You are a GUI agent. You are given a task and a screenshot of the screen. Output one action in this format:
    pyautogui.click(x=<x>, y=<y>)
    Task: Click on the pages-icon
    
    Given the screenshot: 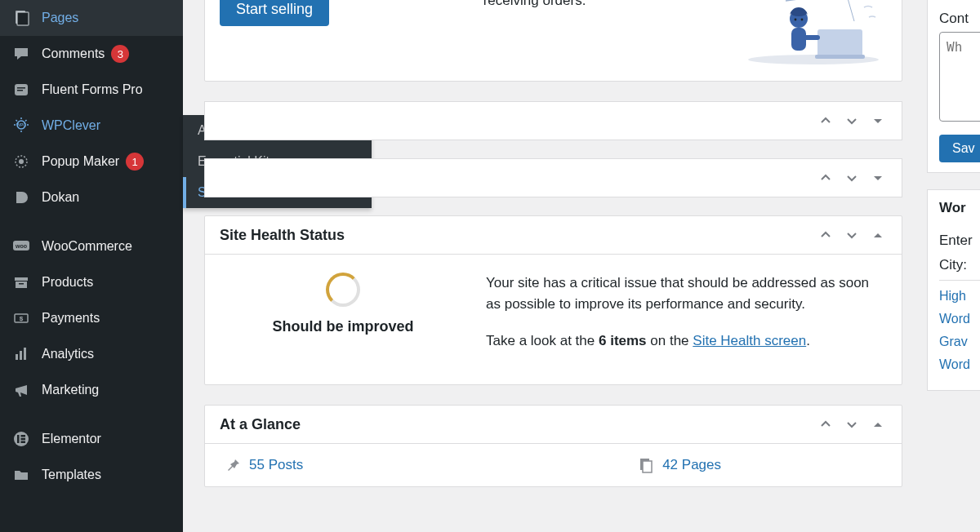 What is the action you would take?
    pyautogui.click(x=646, y=465)
    